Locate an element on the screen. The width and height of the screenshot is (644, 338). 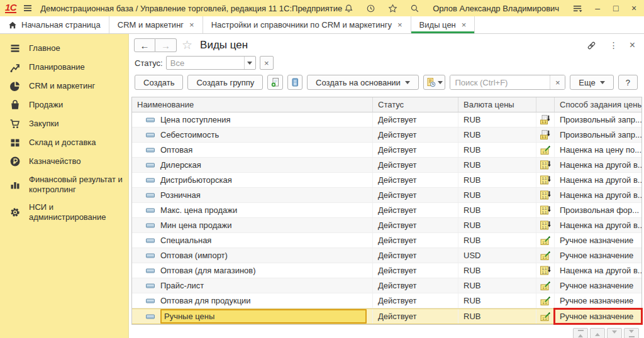
tab-crm-marketing: CRM и маркетинг× is located at coordinates (156, 25).